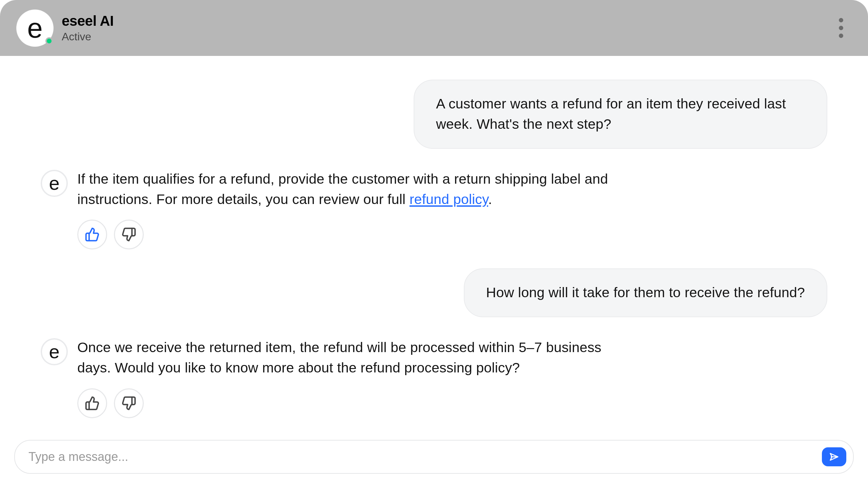 The height and width of the screenshot is (488, 868). I want to click on chat-title: eseel AI, so click(87, 21).